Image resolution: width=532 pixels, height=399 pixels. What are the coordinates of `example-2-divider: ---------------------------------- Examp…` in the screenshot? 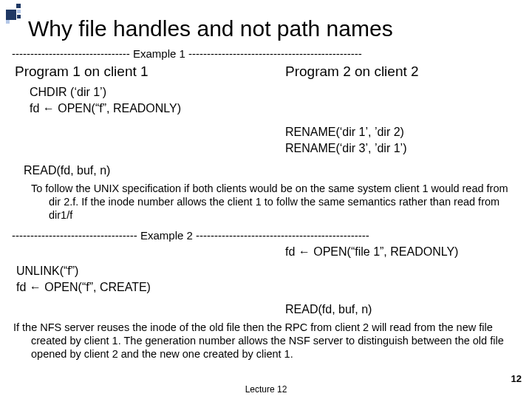 It's located at (266, 235).